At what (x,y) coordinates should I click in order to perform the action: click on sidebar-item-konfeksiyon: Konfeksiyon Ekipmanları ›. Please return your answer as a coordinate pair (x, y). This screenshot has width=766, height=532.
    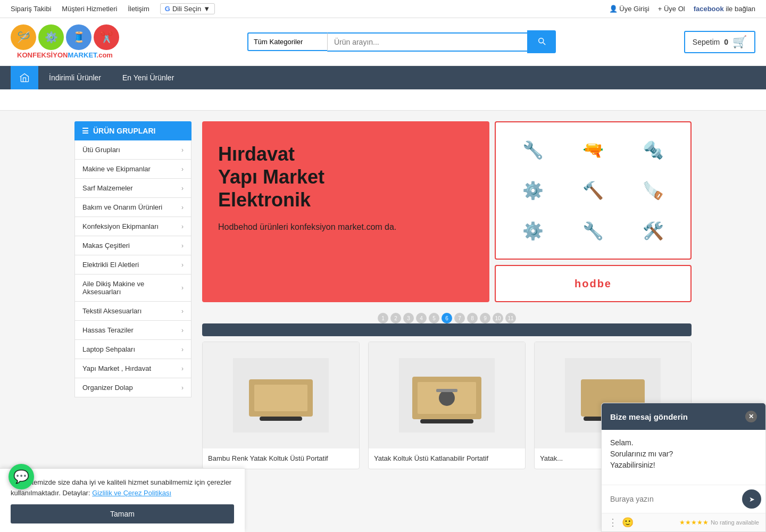
    Looking at the image, I should click on (133, 227).